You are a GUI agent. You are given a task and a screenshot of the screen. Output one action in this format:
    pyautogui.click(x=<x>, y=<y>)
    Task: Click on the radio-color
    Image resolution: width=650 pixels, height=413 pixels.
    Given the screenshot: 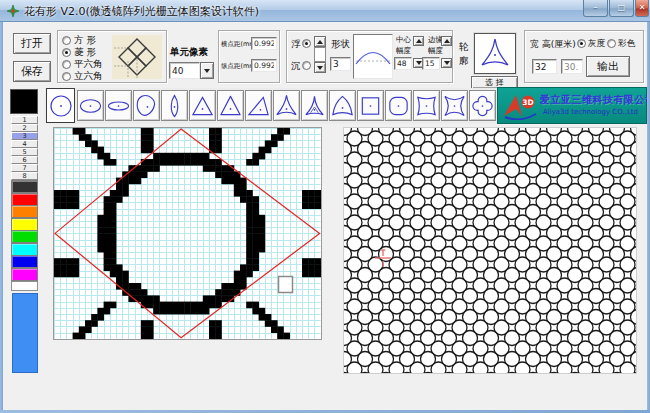 What is the action you would take?
    pyautogui.click(x=612, y=44)
    